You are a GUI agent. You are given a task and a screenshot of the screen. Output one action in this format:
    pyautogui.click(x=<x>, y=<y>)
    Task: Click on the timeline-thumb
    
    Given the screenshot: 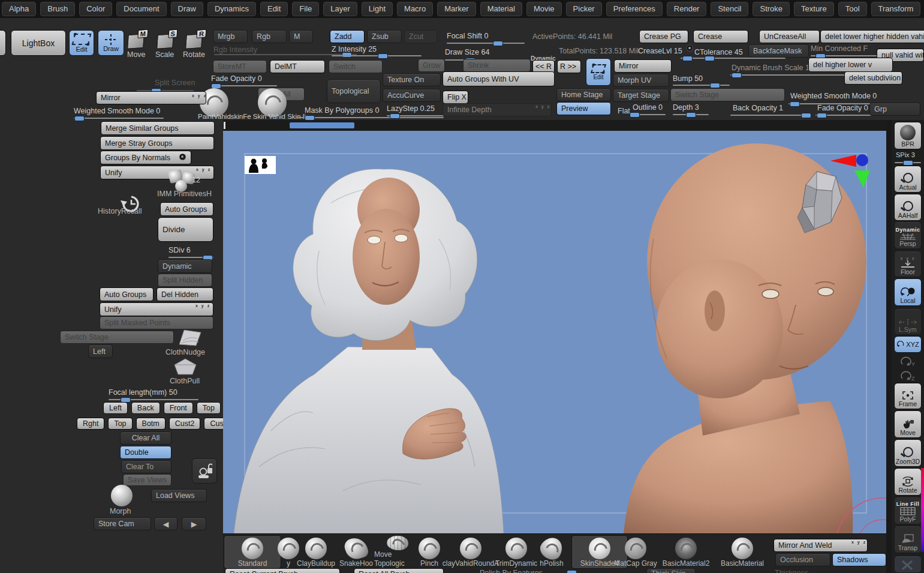 What is the action you would take?
    pyautogui.click(x=322, y=125)
    